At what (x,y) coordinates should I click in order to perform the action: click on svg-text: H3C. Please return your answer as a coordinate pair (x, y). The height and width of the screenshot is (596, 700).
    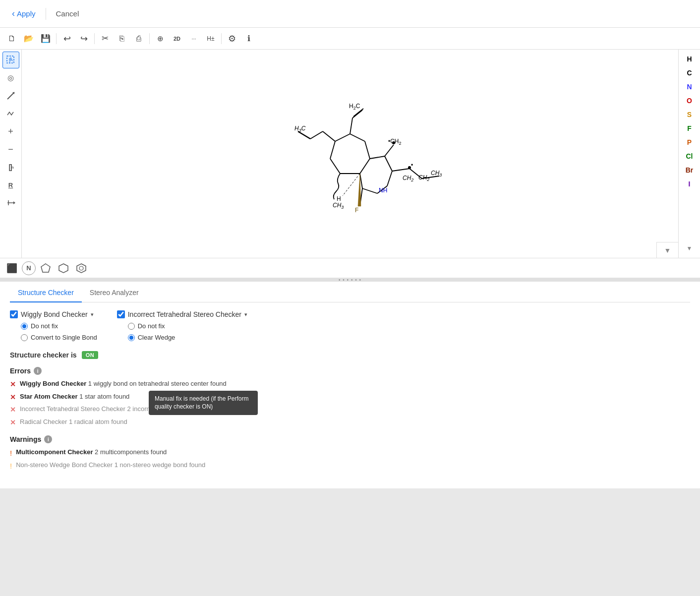
    Looking at the image, I should click on (300, 129).